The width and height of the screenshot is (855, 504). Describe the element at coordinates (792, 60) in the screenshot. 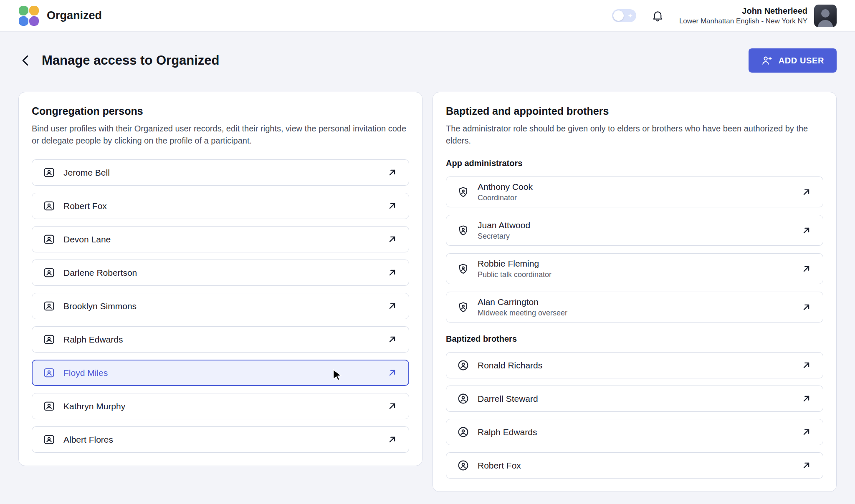

I see `add-user-button: ADD USER` at that location.